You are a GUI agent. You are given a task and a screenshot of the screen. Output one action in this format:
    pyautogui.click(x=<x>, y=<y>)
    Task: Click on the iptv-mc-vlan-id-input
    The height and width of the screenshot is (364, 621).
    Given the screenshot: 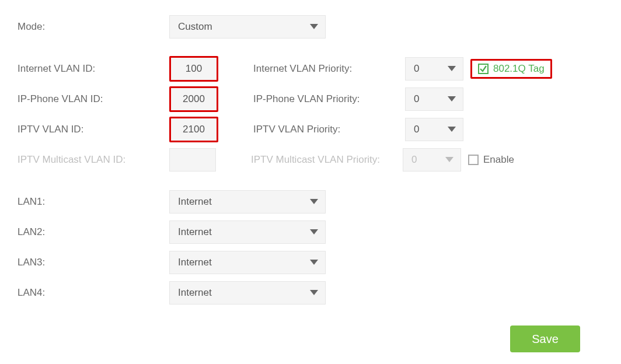 What is the action you would take?
    pyautogui.click(x=193, y=160)
    